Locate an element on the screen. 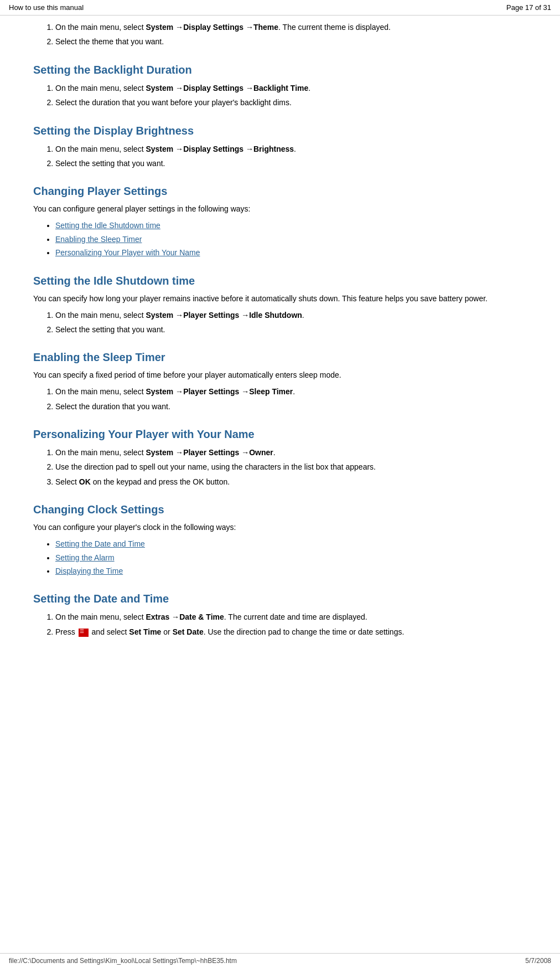 The height and width of the screenshot is (968, 560). date-stamp: 5/7/2008 is located at coordinates (538, 961).